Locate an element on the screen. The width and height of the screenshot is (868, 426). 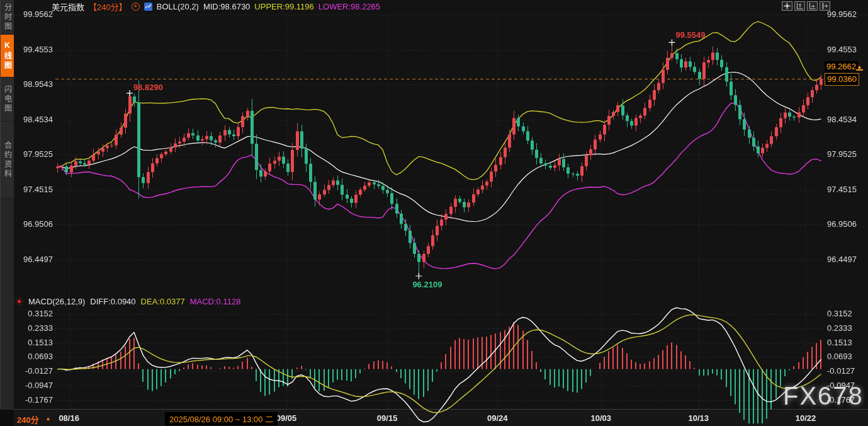
macd-dea-value: DEA:0.0377 is located at coordinates (163, 301).